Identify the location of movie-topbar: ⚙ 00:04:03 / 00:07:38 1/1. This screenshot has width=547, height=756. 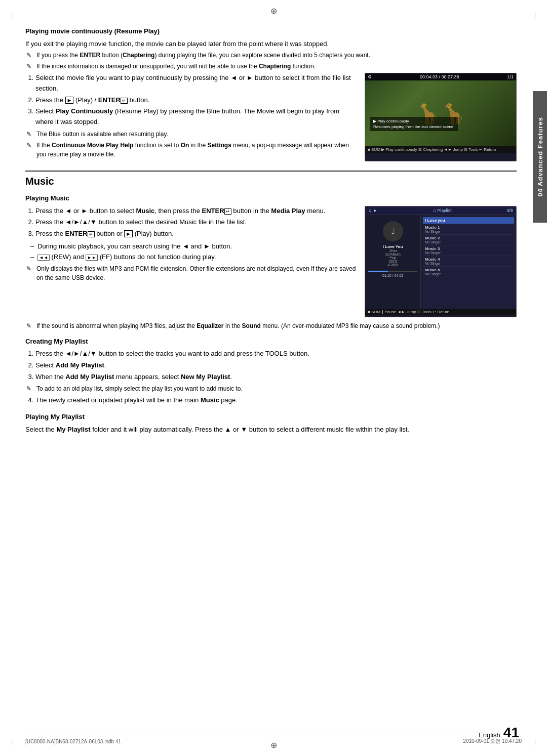
(441, 77).